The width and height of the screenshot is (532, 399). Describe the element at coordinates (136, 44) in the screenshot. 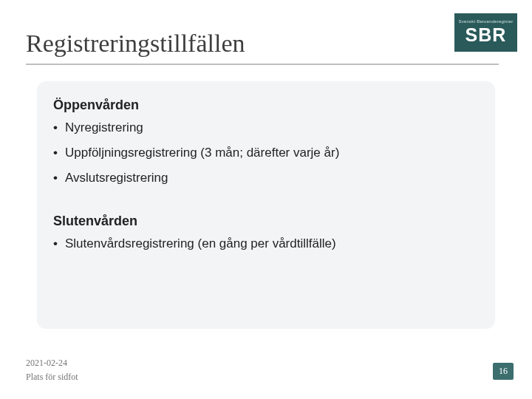

I see `page-title: Registreringstillfällen` at that location.